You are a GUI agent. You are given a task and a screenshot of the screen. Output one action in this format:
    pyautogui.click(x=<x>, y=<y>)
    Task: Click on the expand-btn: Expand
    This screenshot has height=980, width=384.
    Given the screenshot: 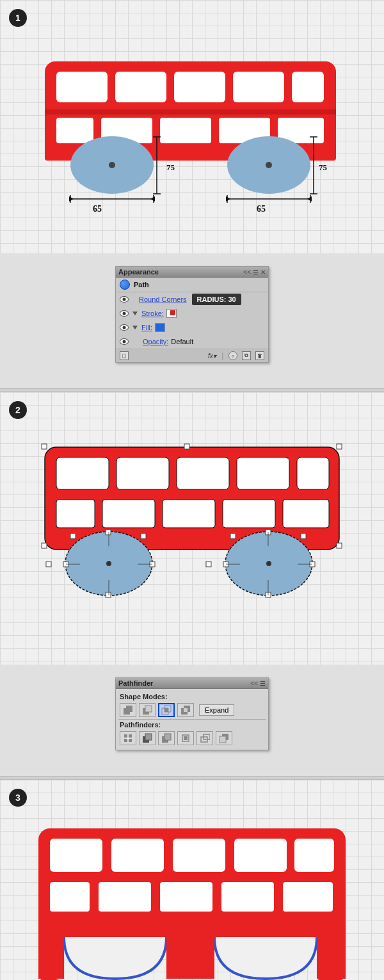 What is the action you would take?
    pyautogui.click(x=216, y=710)
    